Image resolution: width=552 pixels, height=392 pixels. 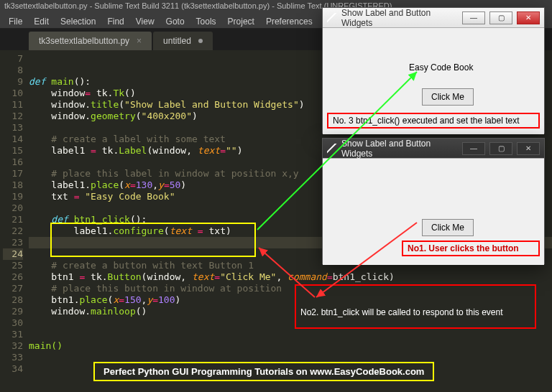 What do you see at coordinates (415, 307) in the screenshot?
I see `annotation-2-box: No2. btn1_click will be called to respon…` at bounding box center [415, 307].